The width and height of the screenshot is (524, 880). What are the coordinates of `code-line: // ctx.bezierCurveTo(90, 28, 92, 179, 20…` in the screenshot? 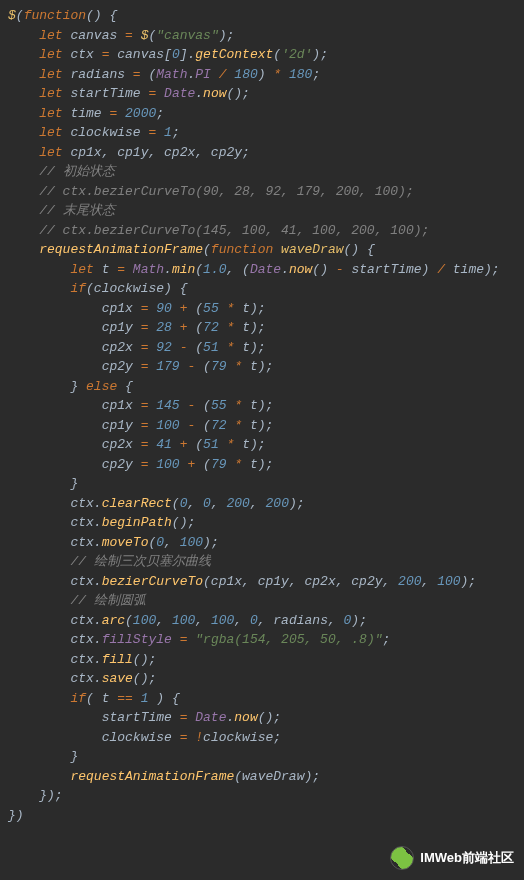 It's located at (262, 192).